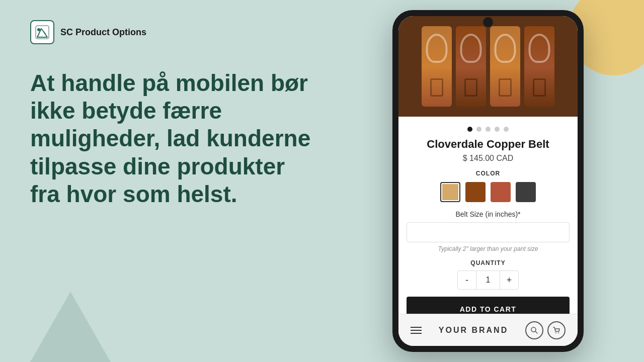  I want to click on swatch-dark, so click(526, 192).